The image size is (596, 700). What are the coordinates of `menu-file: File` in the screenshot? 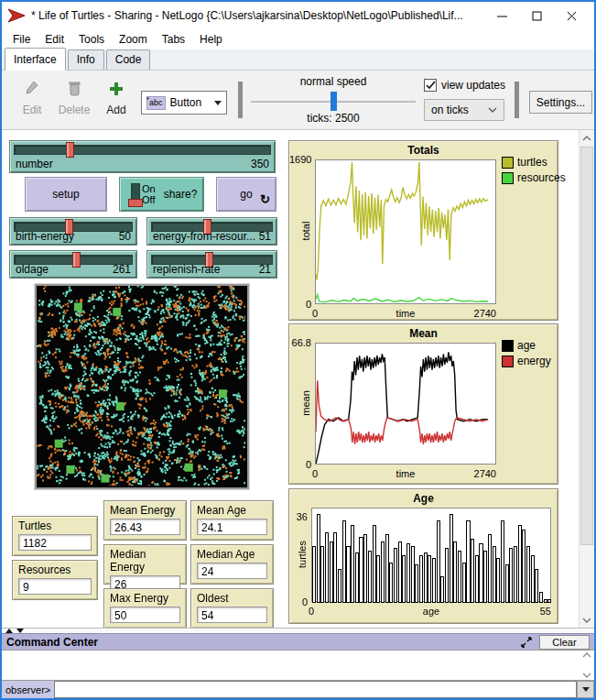 It's located at (22, 39).